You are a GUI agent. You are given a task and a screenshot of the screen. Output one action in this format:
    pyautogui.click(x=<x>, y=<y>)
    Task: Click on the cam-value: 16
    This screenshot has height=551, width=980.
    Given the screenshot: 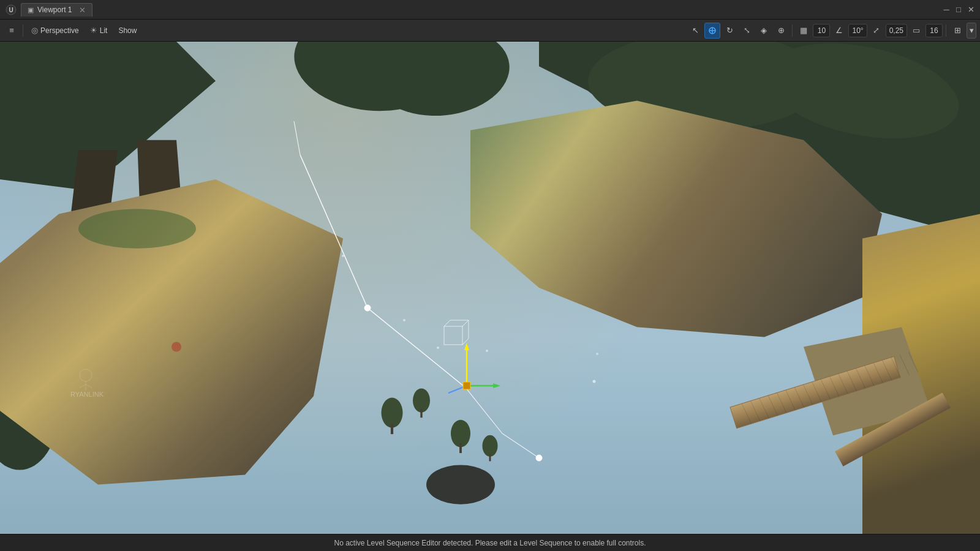 What is the action you would take?
    pyautogui.click(x=934, y=31)
    